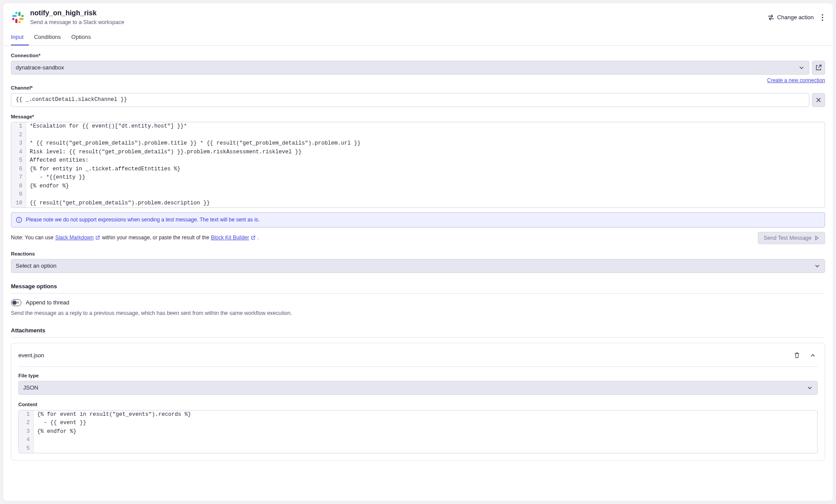 Image resolution: width=836 pixels, height=504 pixels. What do you see at coordinates (418, 254) in the screenshot?
I see `reactions-label: Reactions` at bounding box center [418, 254].